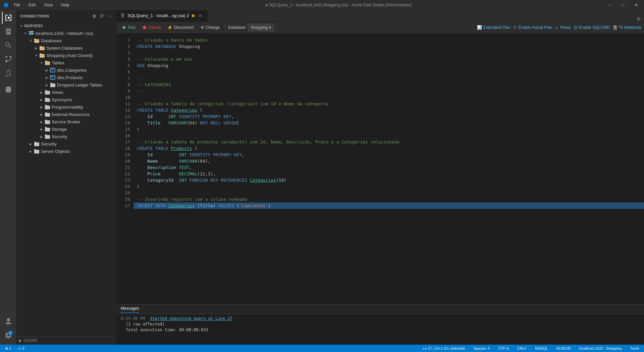  Describe the element at coordinates (66, 26) in the screenshot. I see `servers-section: SERVERS` at that location.